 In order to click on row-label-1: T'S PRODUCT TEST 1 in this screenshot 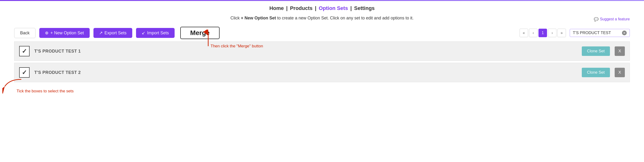, I will do `click(306, 51)`.